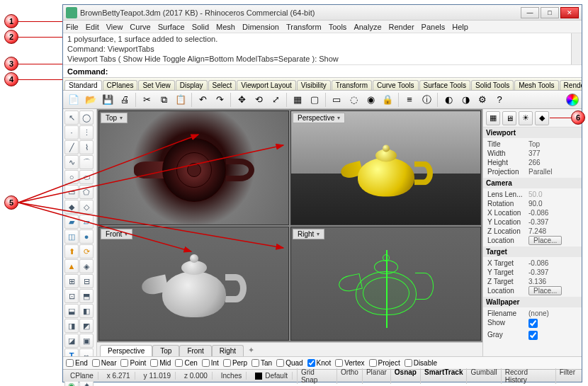  I want to click on tool-icon: ◨, so click(72, 326).